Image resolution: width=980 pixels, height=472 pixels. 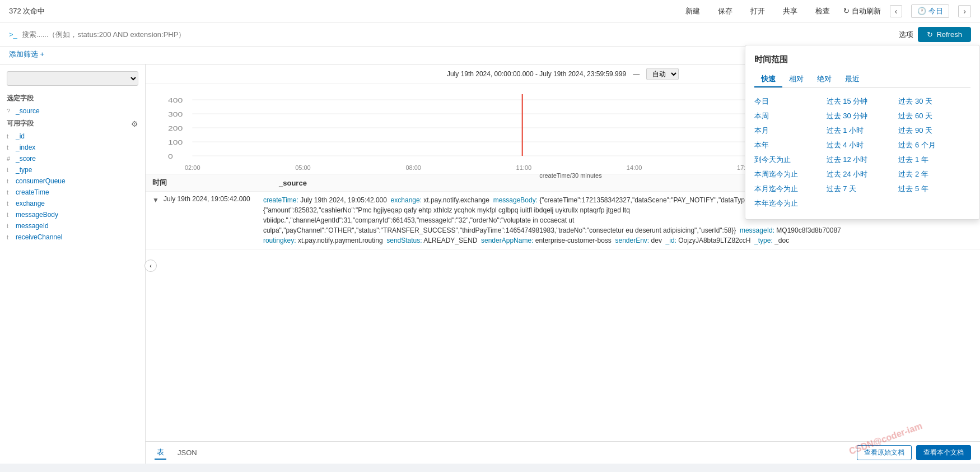 I want to click on tab-table: 表, so click(x=160, y=453).